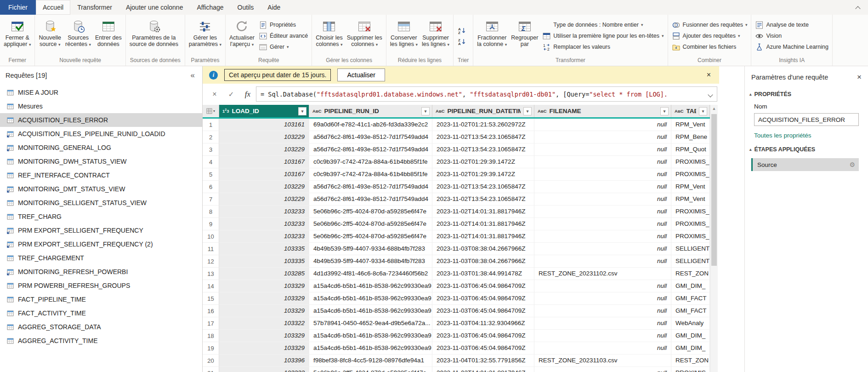 The image size is (868, 372). What do you see at coordinates (210, 7) in the screenshot?
I see `menu-tab-affichage: Affichage` at bounding box center [210, 7].